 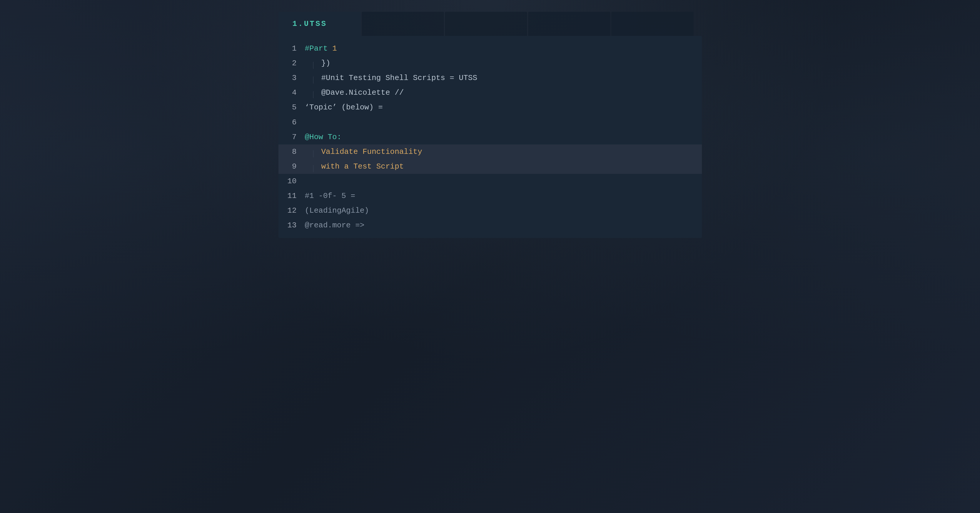 I want to click on line-number: 8, so click(x=293, y=152).